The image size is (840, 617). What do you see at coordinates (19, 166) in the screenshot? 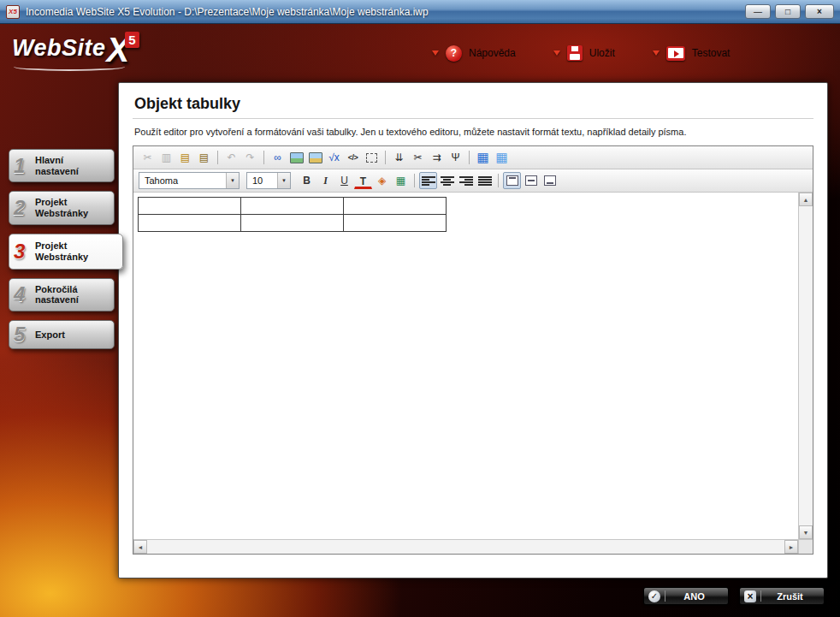
I see `step-number: 1` at bounding box center [19, 166].